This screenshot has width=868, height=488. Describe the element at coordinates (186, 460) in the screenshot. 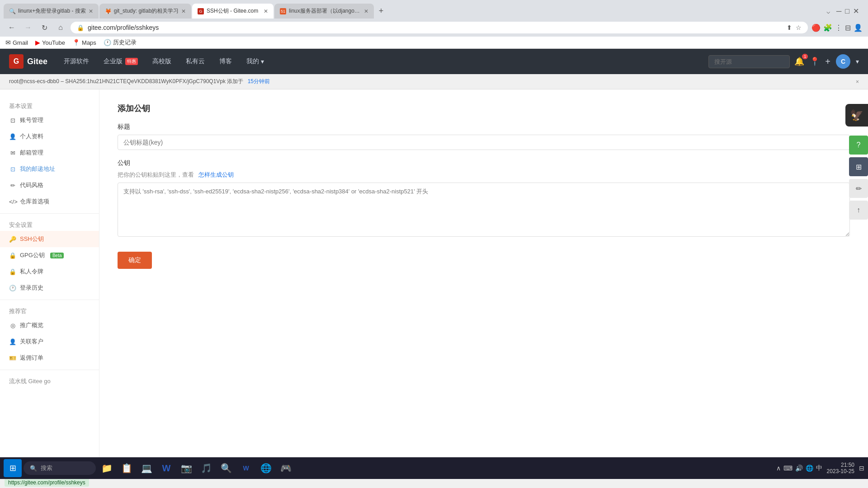

I see `taskbar-app-camera: 📷` at that location.